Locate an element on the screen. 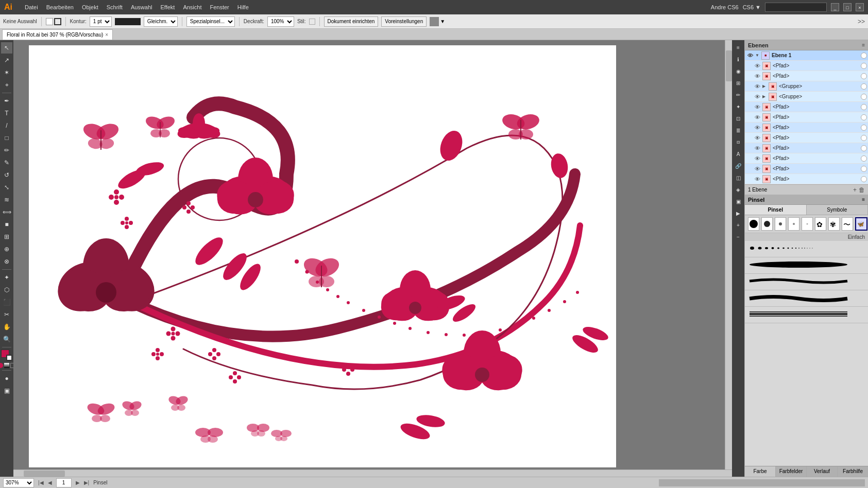 Image resolution: width=868 pixels, height=488 pixels. fill-stroke-widget is located at coordinates (7, 355).